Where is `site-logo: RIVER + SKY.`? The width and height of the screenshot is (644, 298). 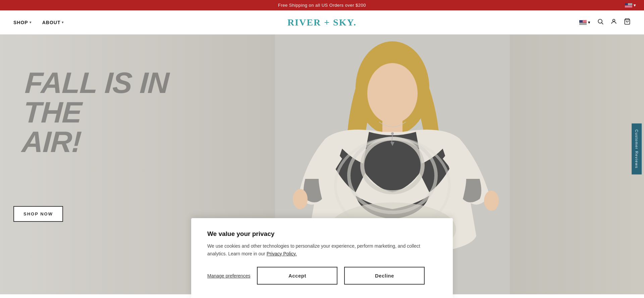
site-logo: RIVER + SKY. is located at coordinates (322, 22).